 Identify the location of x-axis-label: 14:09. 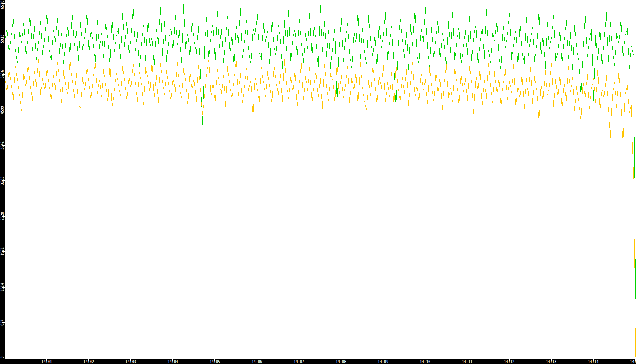
(383, 362).